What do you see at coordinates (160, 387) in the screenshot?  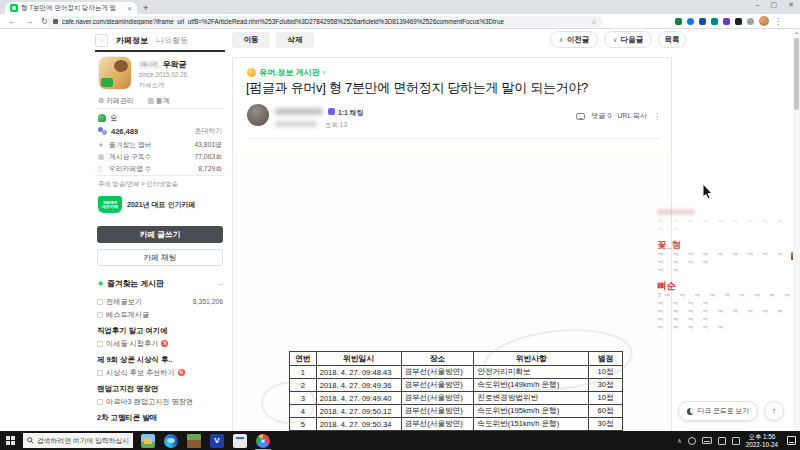 I see `board-menu-item: 랜덤고지전 명장면 N` at bounding box center [160, 387].